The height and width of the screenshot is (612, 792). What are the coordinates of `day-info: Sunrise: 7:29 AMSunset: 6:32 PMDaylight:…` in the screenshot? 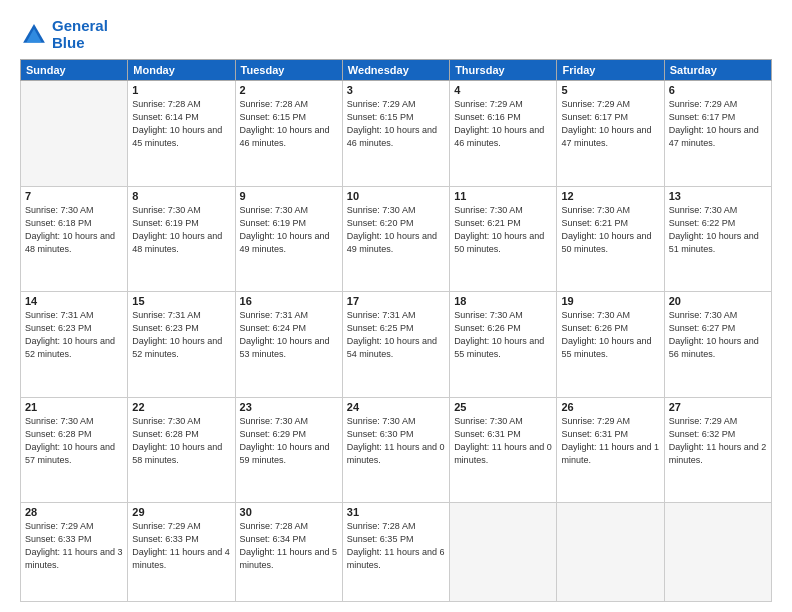 It's located at (718, 441).